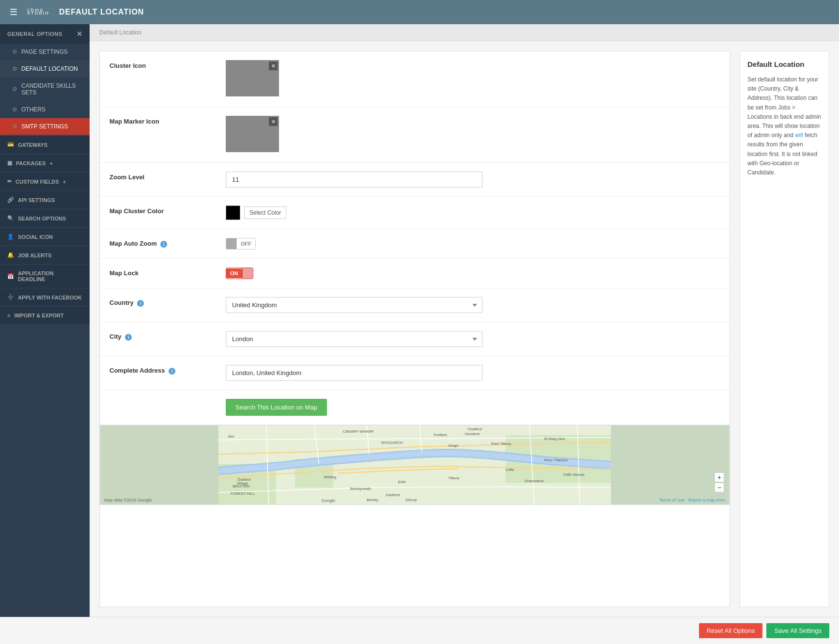 This screenshot has height=644, width=839. I want to click on complete-address-row: Complete Address i, so click(415, 373).